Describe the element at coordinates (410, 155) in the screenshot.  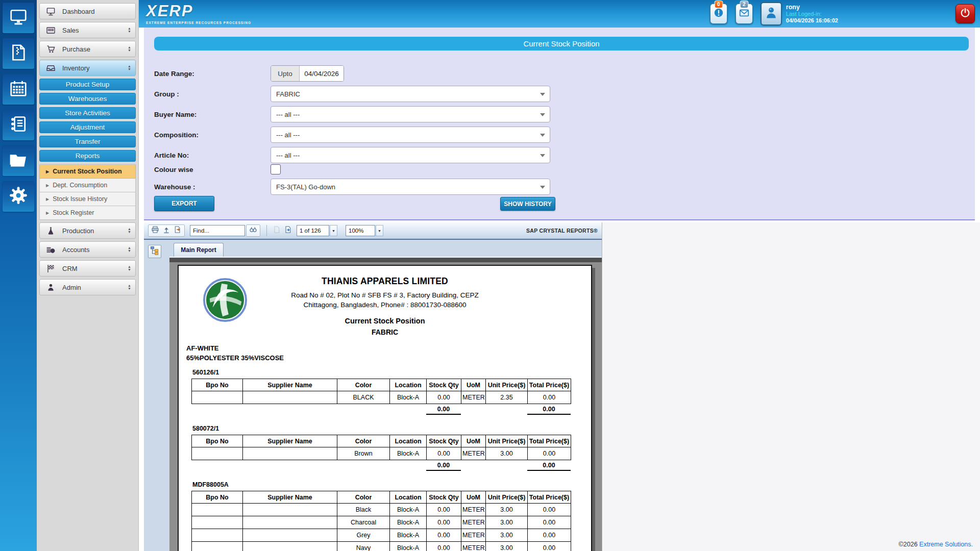
I see `article-dropdown: --- all ---` at that location.